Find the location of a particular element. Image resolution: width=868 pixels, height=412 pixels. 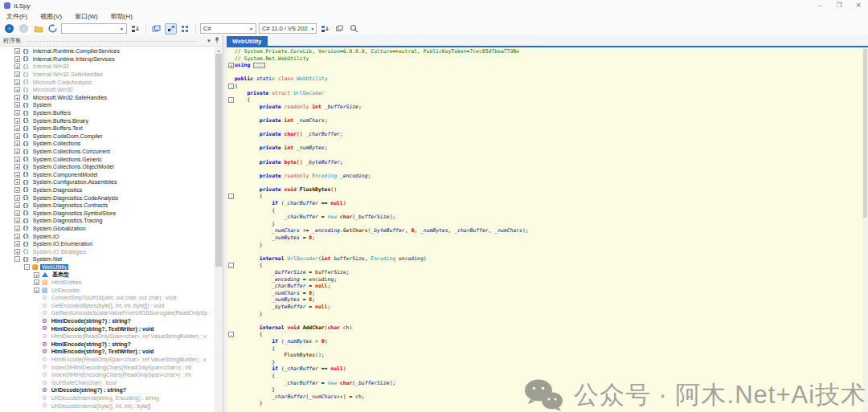

back-button: ‹ is located at coordinates (10, 29).